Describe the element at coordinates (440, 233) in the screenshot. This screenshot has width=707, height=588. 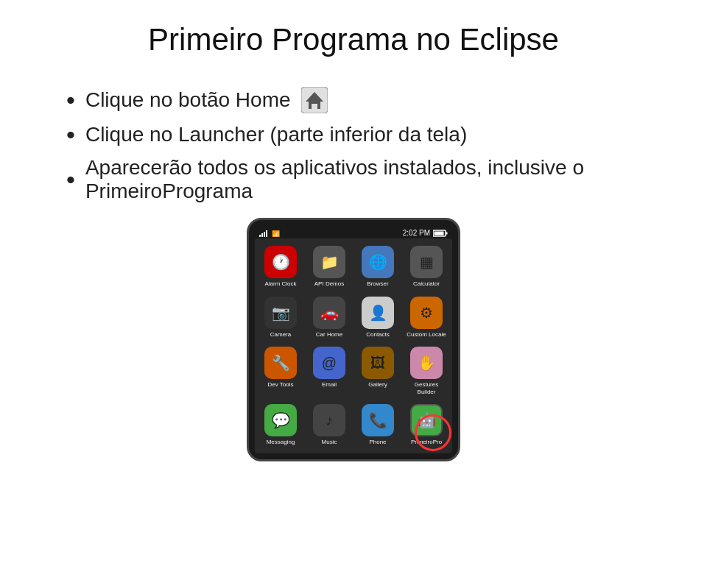
I see `battery-icon` at that location.